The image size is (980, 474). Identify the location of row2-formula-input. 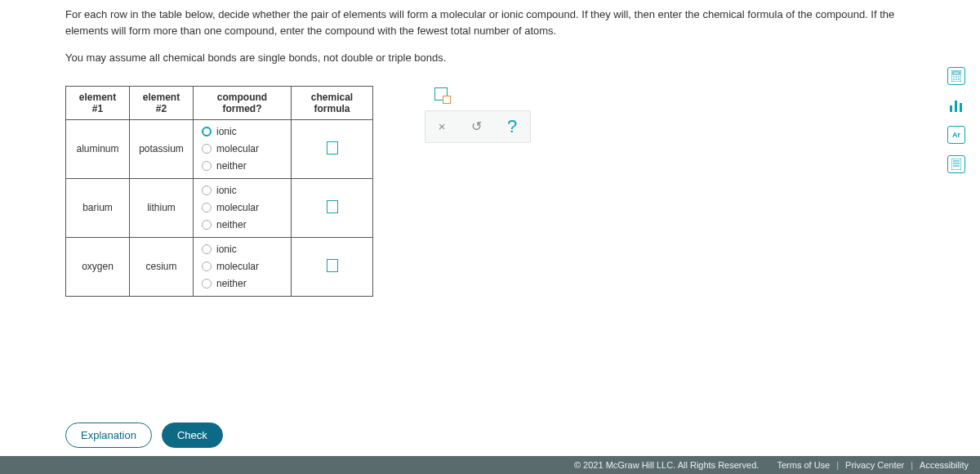
(332, 207).